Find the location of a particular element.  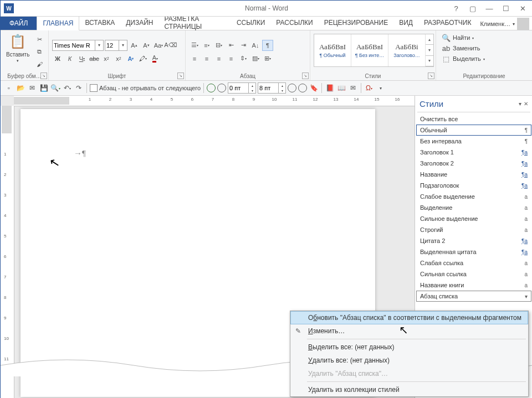

paragraph-launcher: ↘ is located at coordinates (305, 76).